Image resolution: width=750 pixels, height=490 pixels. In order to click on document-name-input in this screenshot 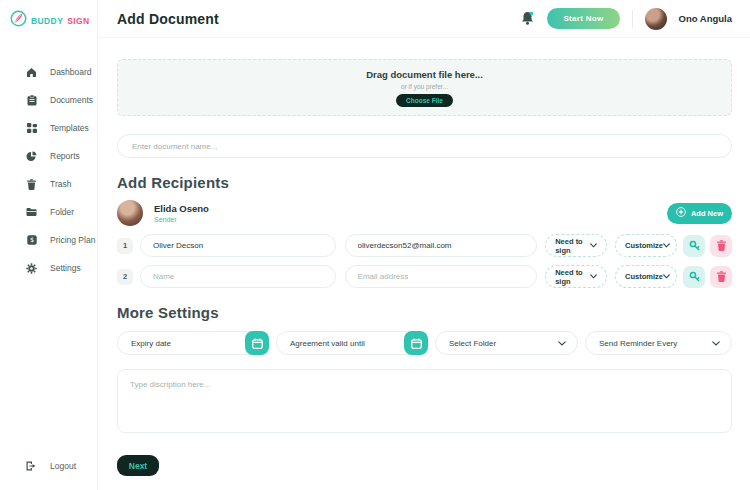, I will do `click(424, 146)`.